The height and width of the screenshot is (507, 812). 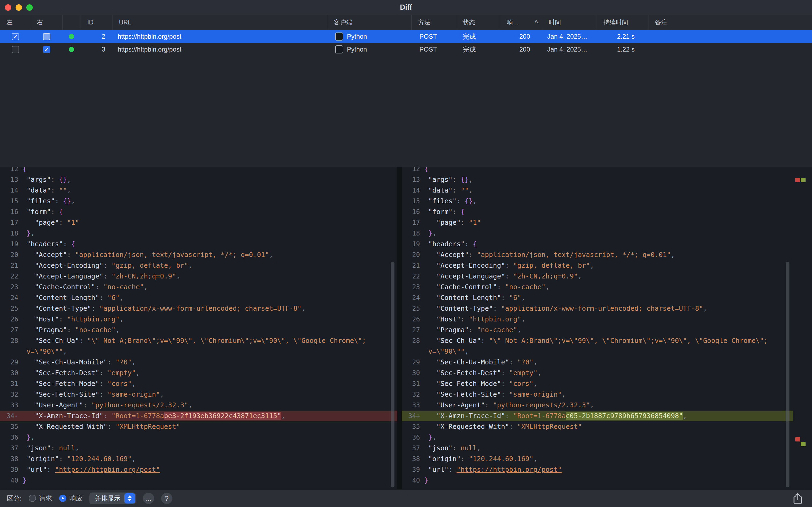 What do you see at coordinates (198, 448) in the screenshot?
I see `code-line: 37 "json": null,` at bounding box center [198, 448].